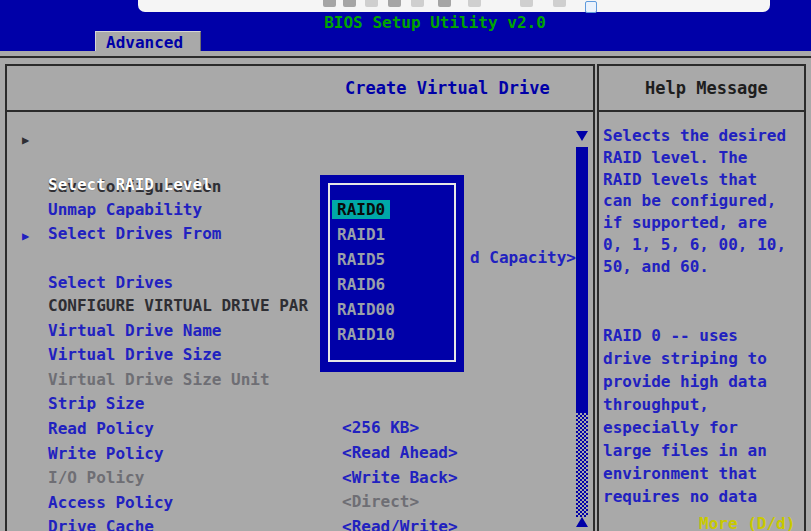 The height and width of the screenshot is (531, 811). What do you see at coordinates (294, 331) in the screenshot?
I see `menu-item-virtual-drive-size: Virtual Drive Size` at bounding box center [294, 331].